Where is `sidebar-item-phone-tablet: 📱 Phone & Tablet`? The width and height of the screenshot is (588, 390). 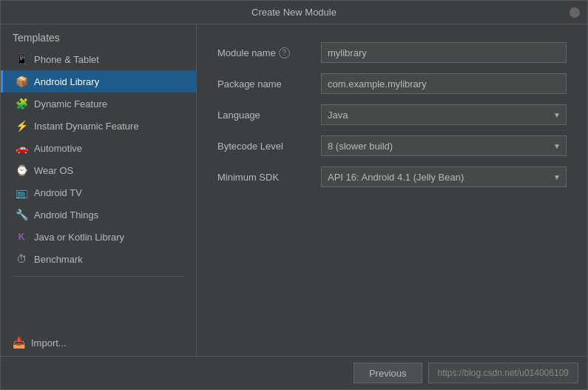 sidebar-item-phone-tablet: 📱 Phone & Tablet is located at coordinates (98, 59).